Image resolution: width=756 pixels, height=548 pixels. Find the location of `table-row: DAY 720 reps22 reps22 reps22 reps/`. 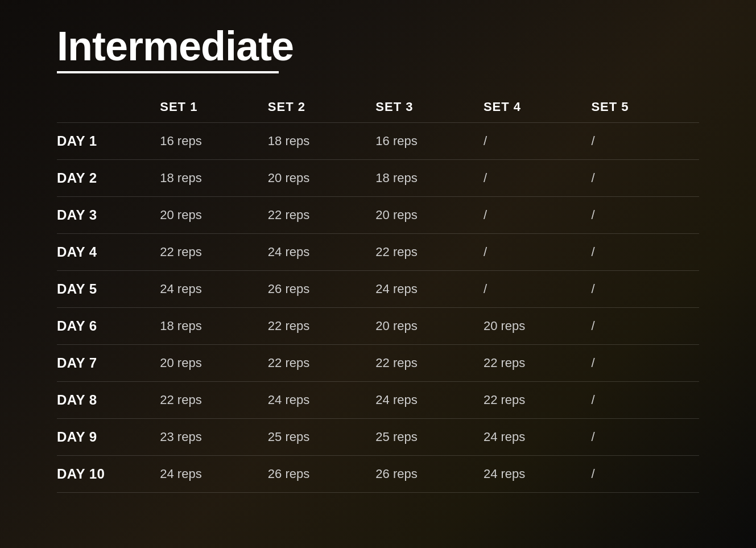

table-row: DAY 720 reps22 reps22 reps22 reps/ is located at coordinates (378, 363).